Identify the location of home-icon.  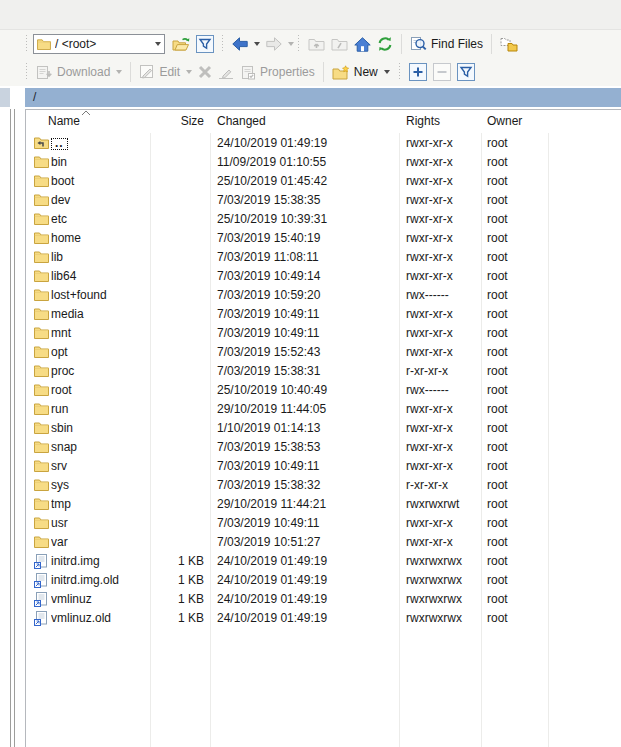
(362, 44).